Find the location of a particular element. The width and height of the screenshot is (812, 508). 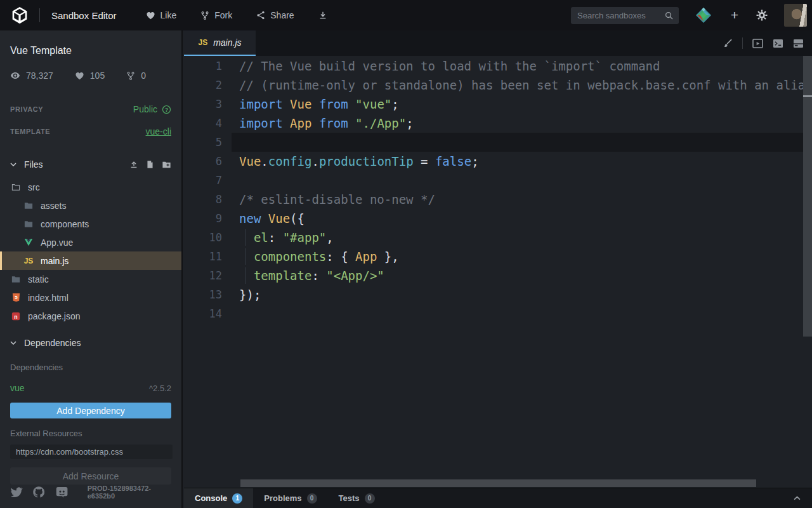

new-file-icon is located at coordinates (150, 164).